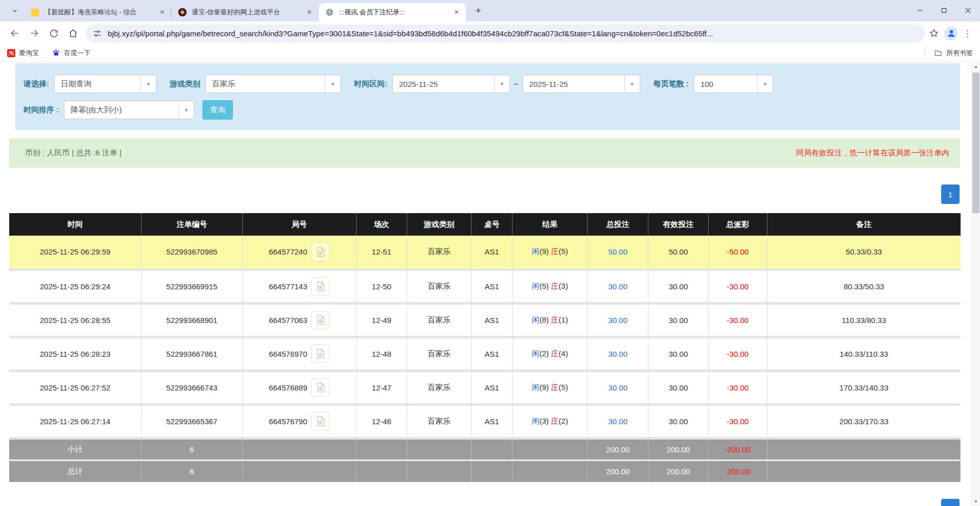  I want to click on reload-icon, so click(54, 33).